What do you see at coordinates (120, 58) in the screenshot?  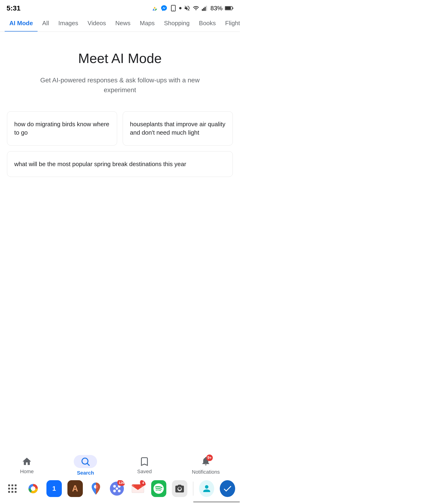 I see `ai-mode-title: Meet AI Mode` at bounding box center [120, 58].